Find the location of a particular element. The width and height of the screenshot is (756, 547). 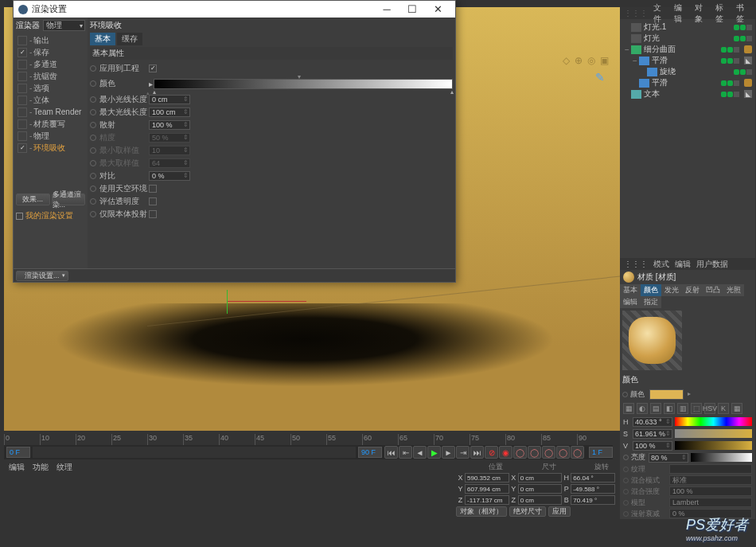

minimize-button: ─ is located at coordinates (387, 10).